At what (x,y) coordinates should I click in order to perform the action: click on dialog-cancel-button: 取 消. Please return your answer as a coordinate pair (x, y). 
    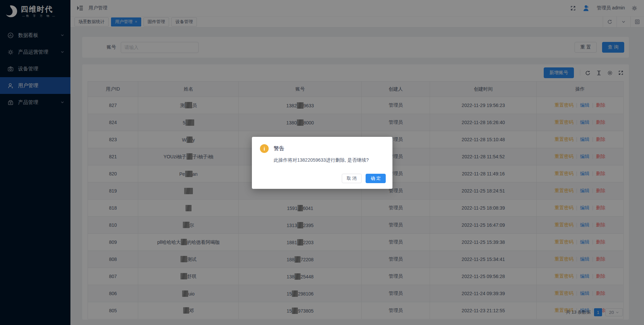
    Looking at the image, I should click on (352, 178).